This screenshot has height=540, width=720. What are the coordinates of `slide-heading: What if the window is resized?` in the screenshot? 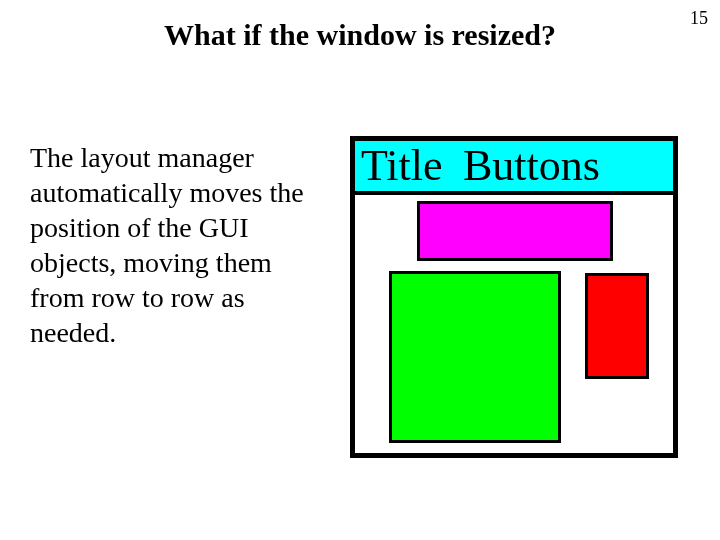 It's located at (360, 35).